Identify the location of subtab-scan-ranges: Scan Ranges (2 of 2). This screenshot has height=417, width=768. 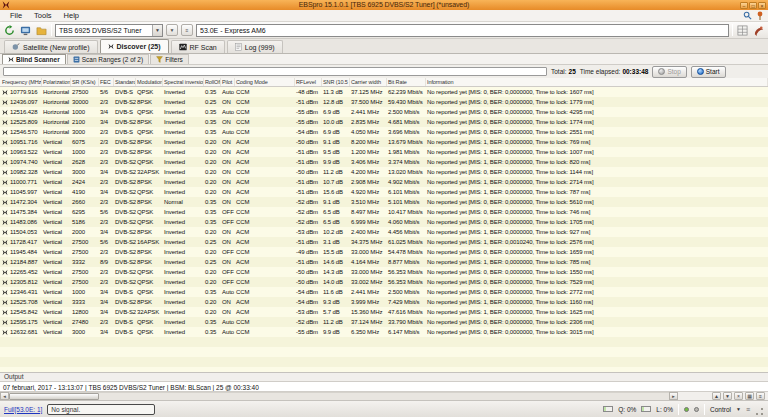
(108, 59).